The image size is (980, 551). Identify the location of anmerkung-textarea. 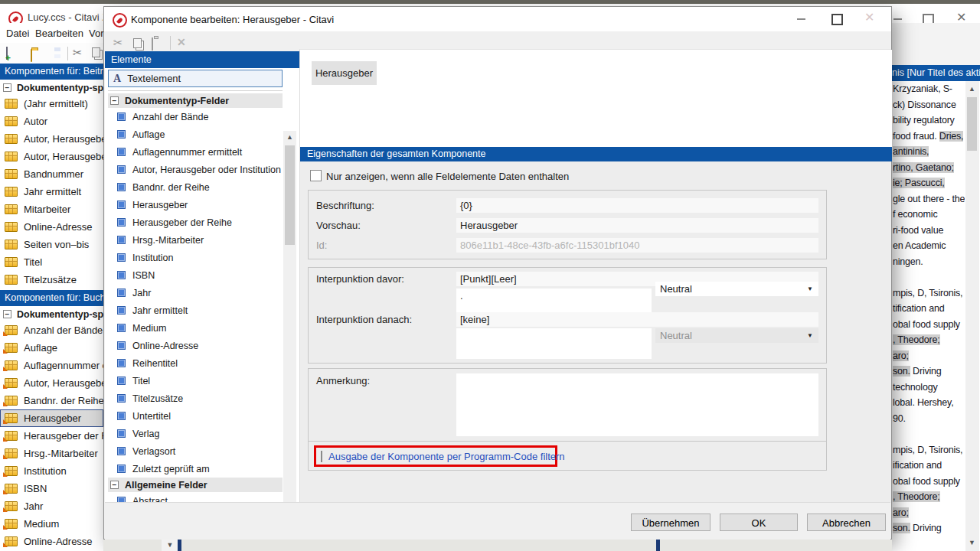
(637, 405).